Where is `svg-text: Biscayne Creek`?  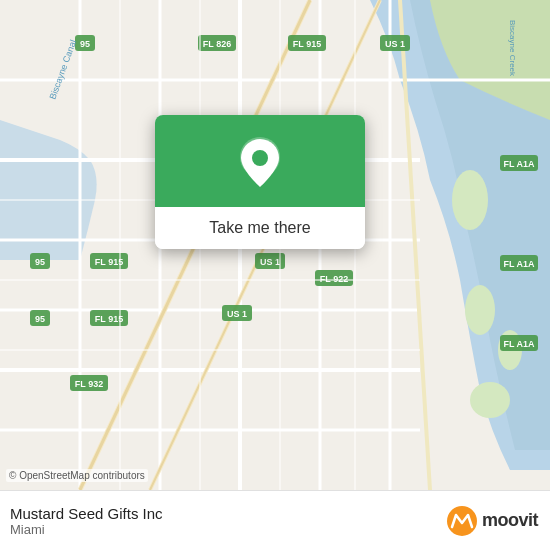 svg-text: Biscayne Creek is located at coordinates (512, 48).